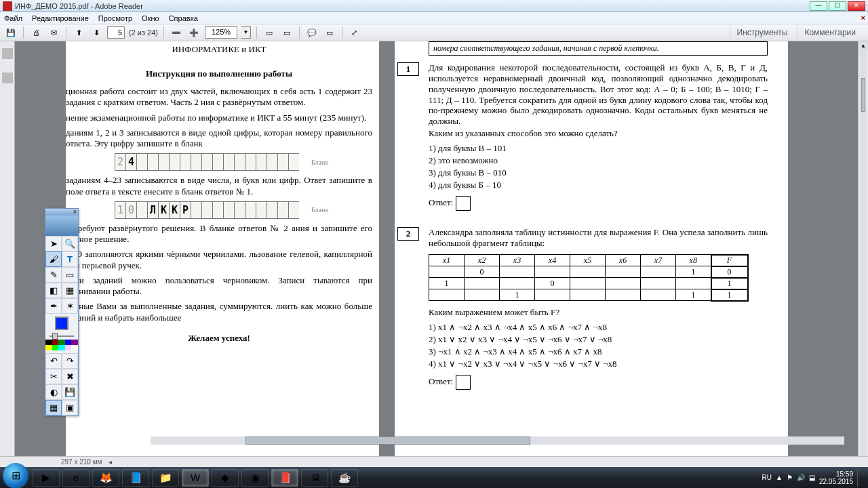 This screenshot has height=488, width=868. What do you see at coordinates (779, 477) in the screenshot?
I see `tray-up-icon: ▲` at bounding box center [779, 477].